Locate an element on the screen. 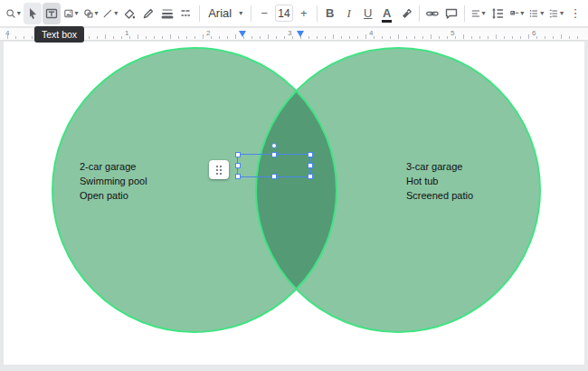 Image resolution: width=588 pixels, height=371 pixels. shape-tool: ▾ is located at coordinates (90, 14).